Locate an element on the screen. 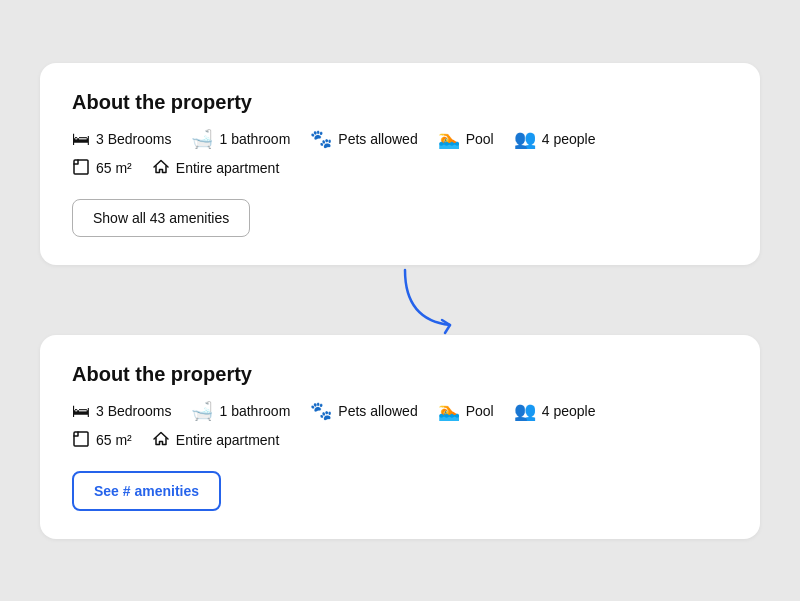  amenity-bedrooms-1: 🛏 3 Bedrooms is located at coordinates (122, 139).